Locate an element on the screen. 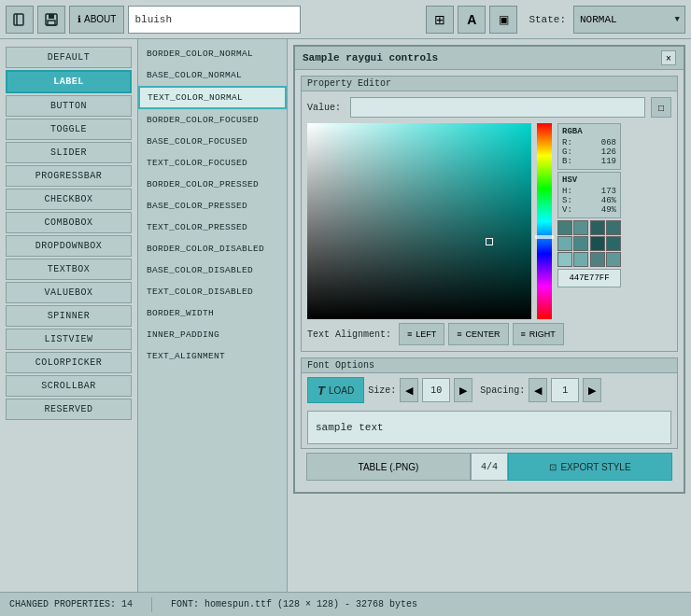  rgba-title: RGBA is located at coordinates (589, 132).